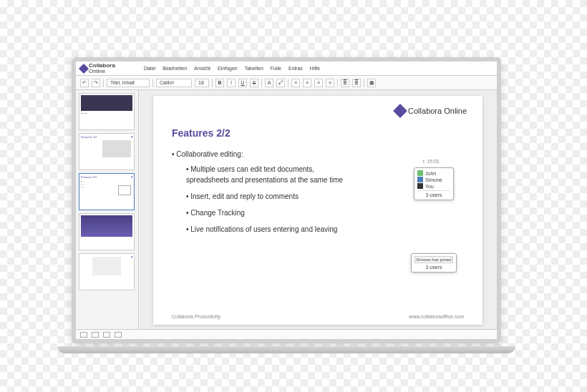 The width and height of the screenshot is (587, 392). I want to click on align-right-button: ≡, so click(319, 83).